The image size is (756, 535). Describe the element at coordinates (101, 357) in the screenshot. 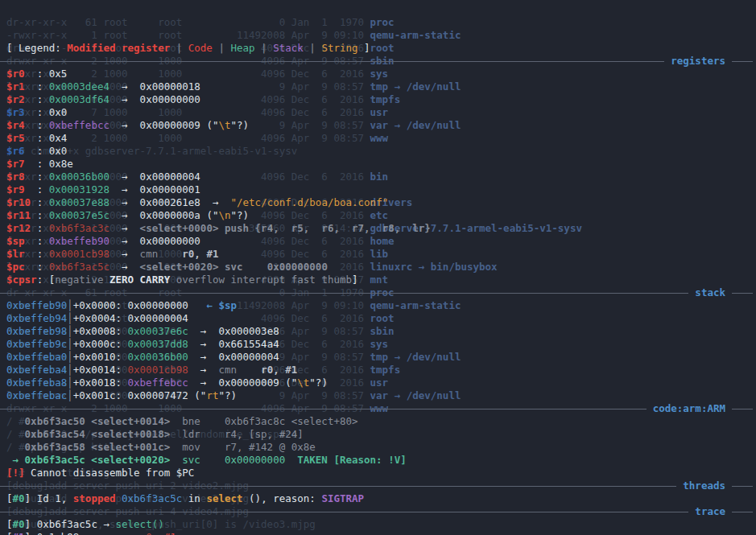

I see `text-segment: +0x0010:` at that location.